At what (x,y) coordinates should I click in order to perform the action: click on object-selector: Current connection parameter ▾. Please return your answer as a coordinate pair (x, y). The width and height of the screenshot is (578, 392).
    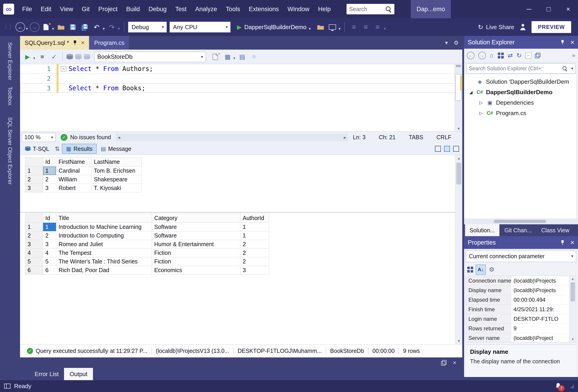
    Looking at the image, I should click on (521, 256).